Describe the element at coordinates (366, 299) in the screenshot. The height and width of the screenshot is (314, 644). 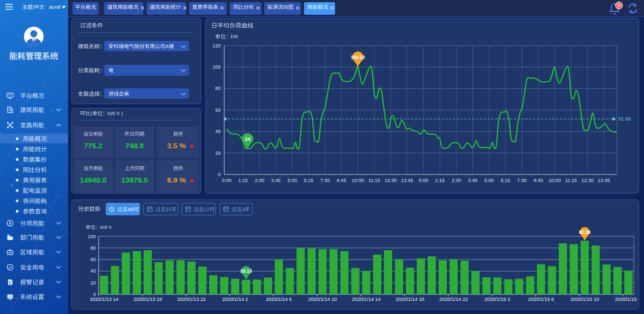
I see `svg-text: 2020/1/14 14` at that location.